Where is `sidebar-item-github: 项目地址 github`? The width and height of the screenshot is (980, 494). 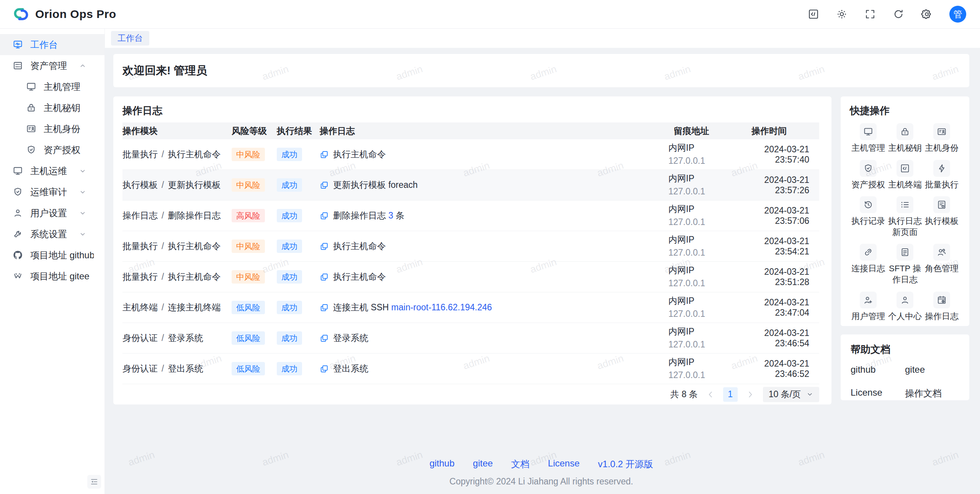
sidebar-item-github: 项目地址 github is located at coordinates (52, 255).